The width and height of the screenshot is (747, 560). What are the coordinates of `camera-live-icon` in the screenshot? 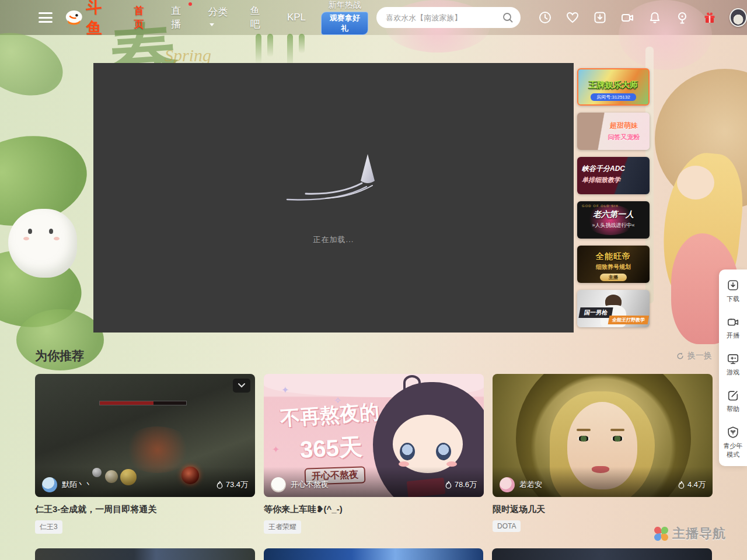 It's located at (627, 18).